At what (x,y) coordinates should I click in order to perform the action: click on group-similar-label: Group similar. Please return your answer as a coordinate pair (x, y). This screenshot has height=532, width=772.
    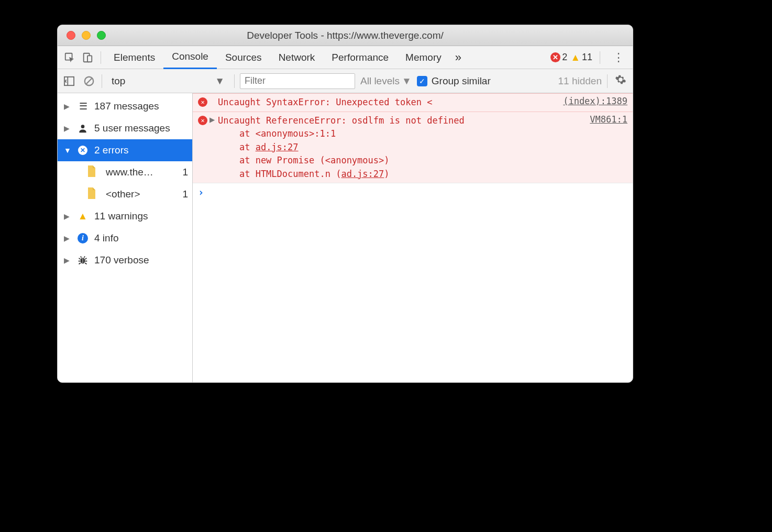
    Looking at the image, I should click on (461, 81).